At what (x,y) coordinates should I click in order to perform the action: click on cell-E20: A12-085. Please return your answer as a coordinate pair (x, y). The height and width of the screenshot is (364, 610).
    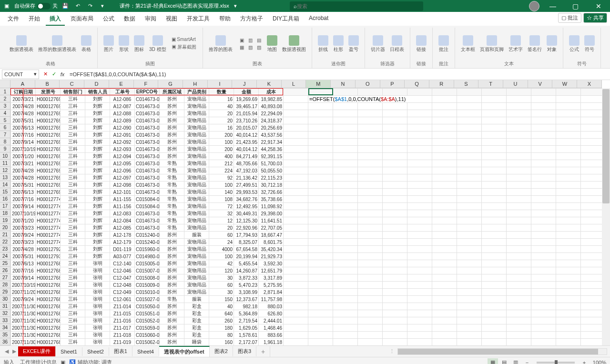
    Looking at the image, I should click on (122, 228).